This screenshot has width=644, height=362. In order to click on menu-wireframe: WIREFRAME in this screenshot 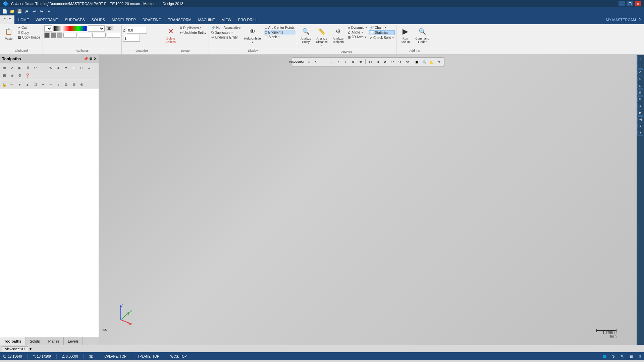, I will do `click(47, 20)`.